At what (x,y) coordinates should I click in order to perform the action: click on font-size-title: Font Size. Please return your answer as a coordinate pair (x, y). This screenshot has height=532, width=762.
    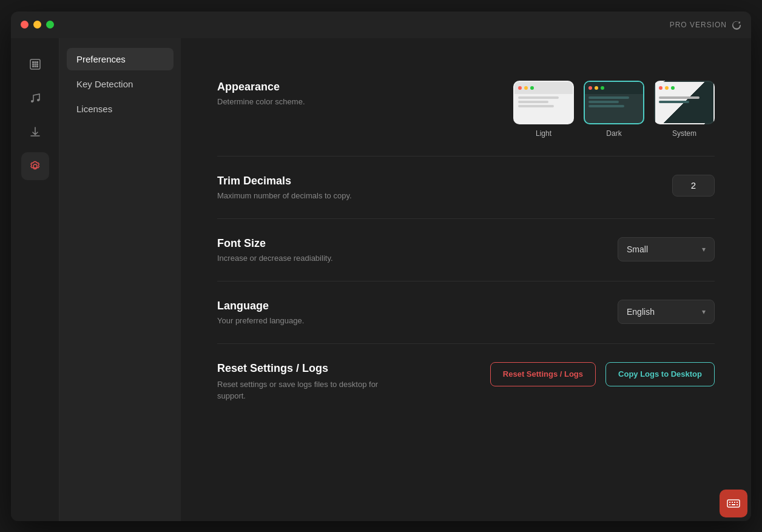
    Looking at the image, I should click on (417, 244).